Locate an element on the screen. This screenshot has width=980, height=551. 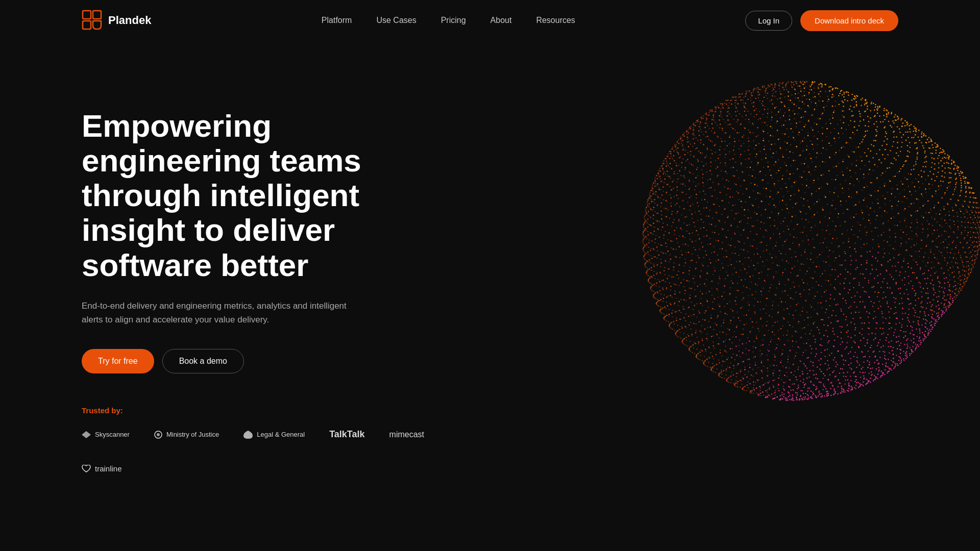
logo-talktalk: TalkTalk is located at coordinates (347, 435).